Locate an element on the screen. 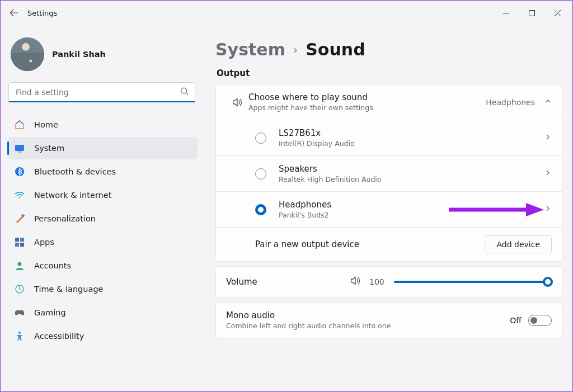 Image resolution: width=573 pixels, height=392 pixels. device-name: Speakers is located at coordinates (411, 169).